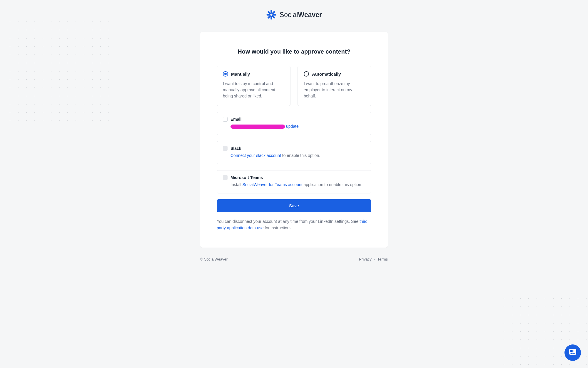 This screenshot has height=368, width=588. Describe the element at coordinates (236, 119) in the screenshot. I see `channel-label: Email` at that location.